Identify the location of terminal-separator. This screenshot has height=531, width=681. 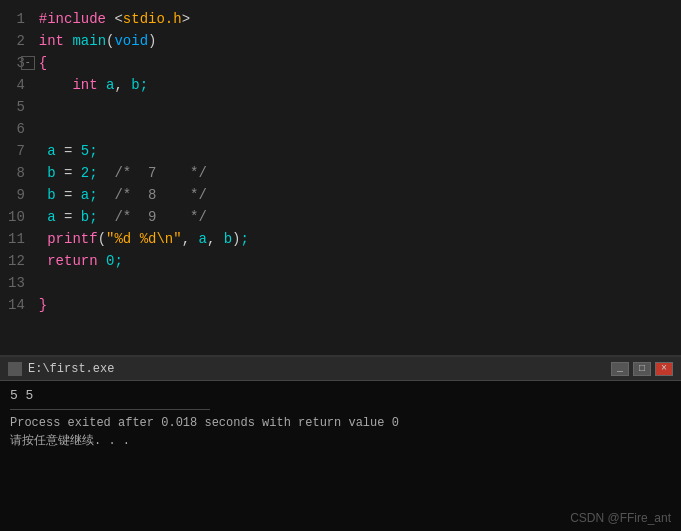
(110, 410).